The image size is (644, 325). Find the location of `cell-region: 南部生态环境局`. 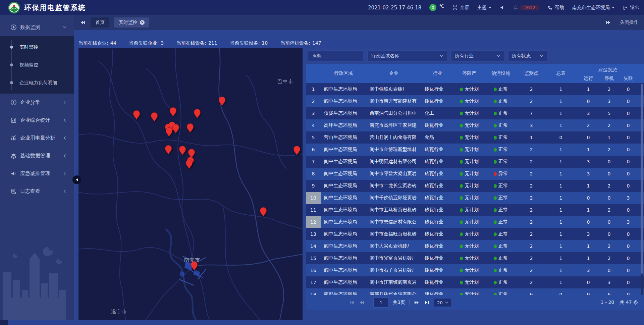

cell-region: 南部生态环境局 is located at coordinates (343, 293).